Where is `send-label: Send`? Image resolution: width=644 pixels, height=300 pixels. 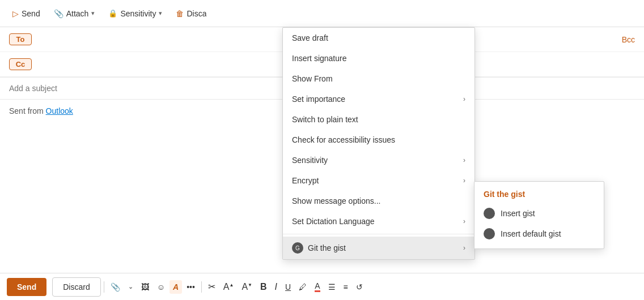
send-label: Send is located at coordinates (31, 14).